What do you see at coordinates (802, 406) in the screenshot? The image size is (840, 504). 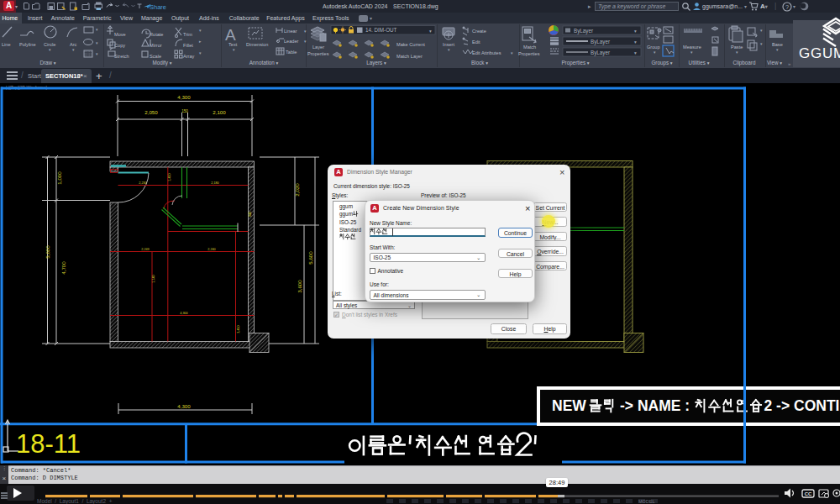 I see `svg-text: 2 -> CONTINUE` at bounding box center [802, 406].